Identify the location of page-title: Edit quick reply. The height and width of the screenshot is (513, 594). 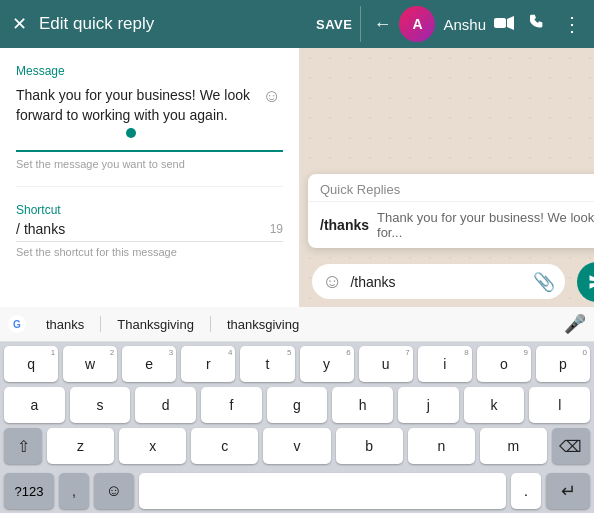
(96, 24).